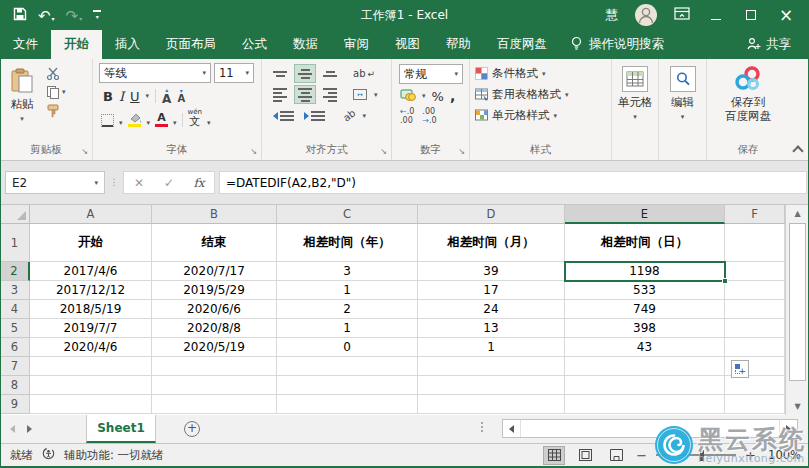 This screenshot has width=809, height=468. Describe the element at coordinates (12, 429) in the screenshot. I see `sheet-nav-left-icon` at that location.